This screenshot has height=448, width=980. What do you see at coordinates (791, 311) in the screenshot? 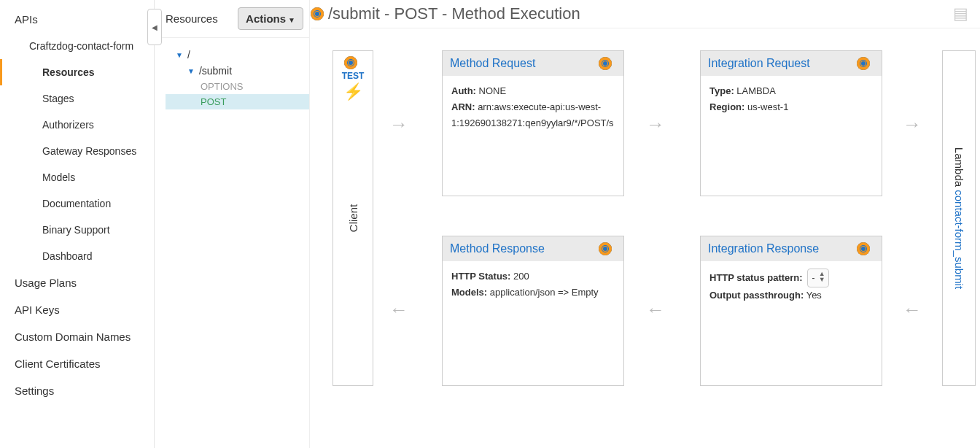
I see `integration-response-panel: Integration Response HTTP status pattern…` at bounding box center [791, 311].